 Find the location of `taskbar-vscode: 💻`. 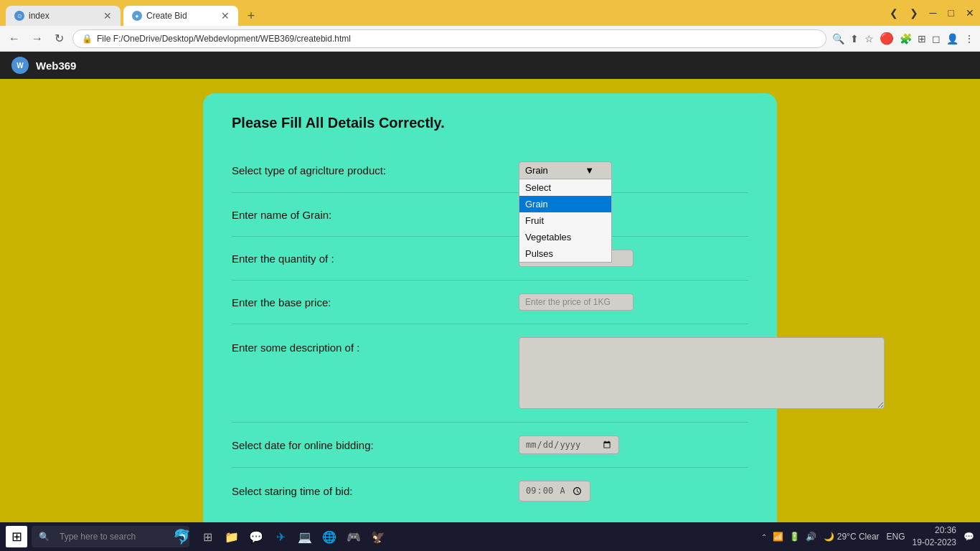

taskbar-vscode: 💻 is located at coordinates (305, 537).